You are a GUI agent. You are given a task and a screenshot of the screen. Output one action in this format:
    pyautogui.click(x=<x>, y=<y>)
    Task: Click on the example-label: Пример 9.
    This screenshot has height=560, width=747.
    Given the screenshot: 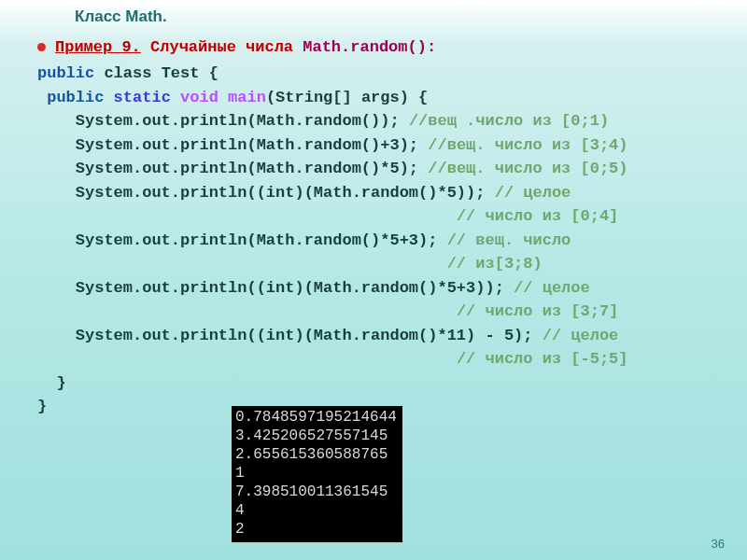 What is the action you would take?
    pyautogui.click(x=98, y=47)
    